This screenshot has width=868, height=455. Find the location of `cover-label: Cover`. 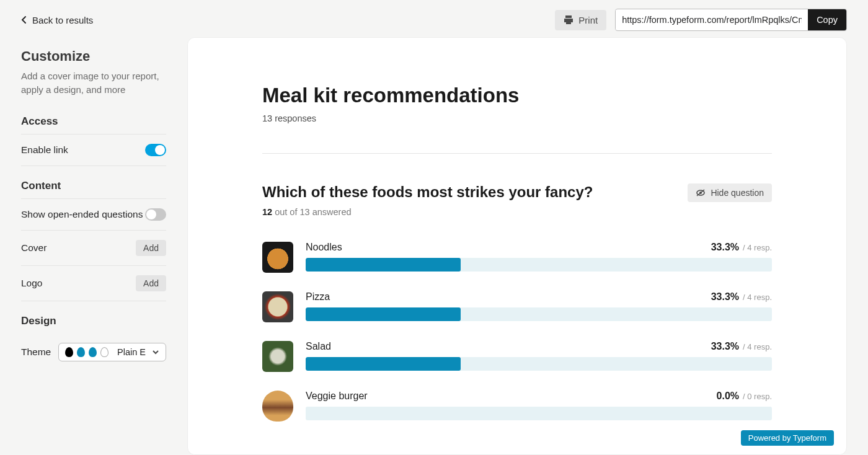

cover-label: Cover is located at coordinates (33, 248).